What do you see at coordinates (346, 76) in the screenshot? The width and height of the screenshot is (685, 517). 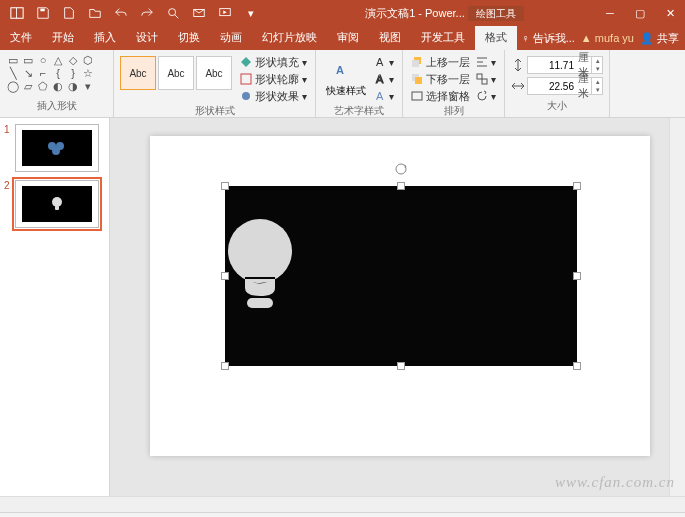 I see `quick-styles-button: A 快速样式` at bounding box center [346, 76].